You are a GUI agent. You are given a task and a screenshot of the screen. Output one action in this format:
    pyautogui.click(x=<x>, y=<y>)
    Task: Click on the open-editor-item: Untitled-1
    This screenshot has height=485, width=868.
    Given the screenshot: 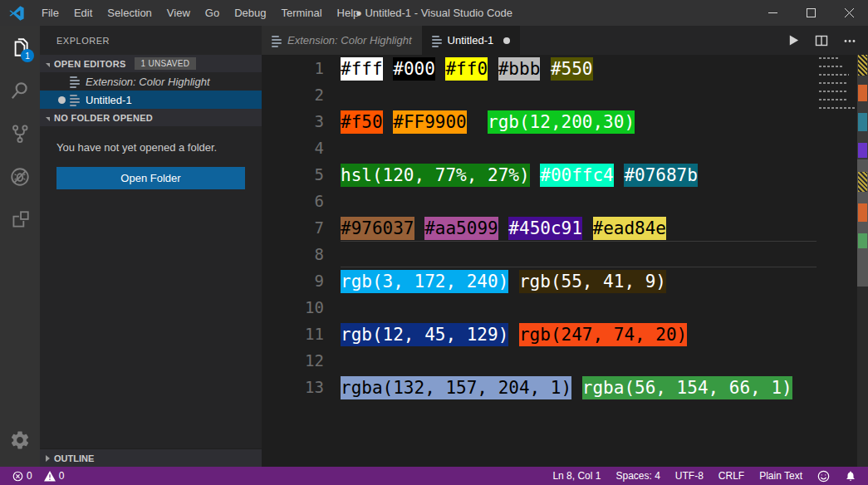 What is the action you would take?
    pyautogui.click(x=151, y=100)
    